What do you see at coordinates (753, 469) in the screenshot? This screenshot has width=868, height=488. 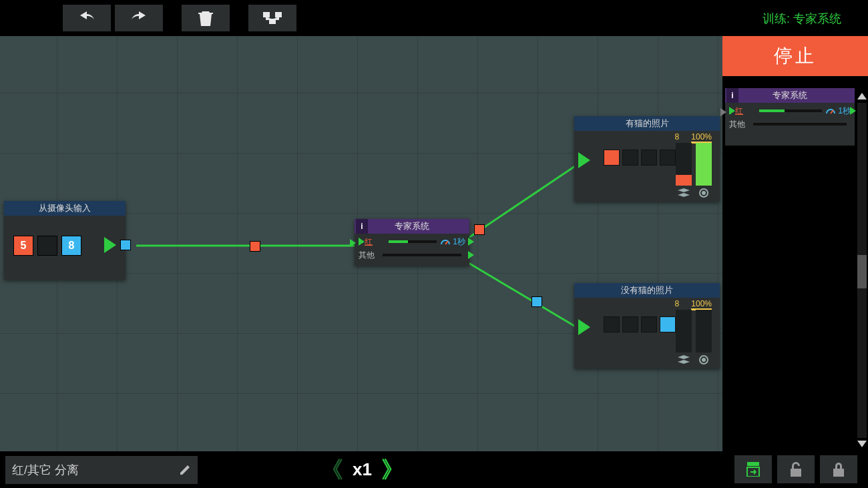 I see `export-icon` at bounding box center [753, 469].